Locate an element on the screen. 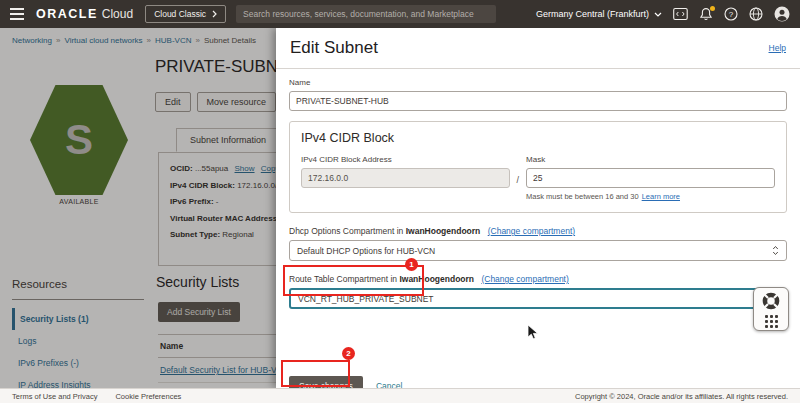 The width and height of the screenshot is (800, 403). search-input is located at coordinates (366, 14).